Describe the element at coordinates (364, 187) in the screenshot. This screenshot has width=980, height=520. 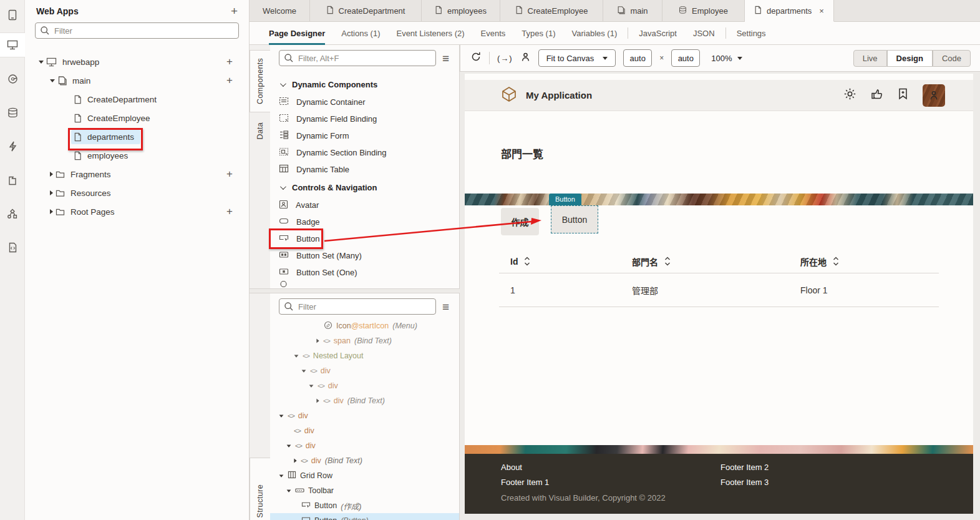
I see `section-controls-navigation: Controls & Navigation` at that location.